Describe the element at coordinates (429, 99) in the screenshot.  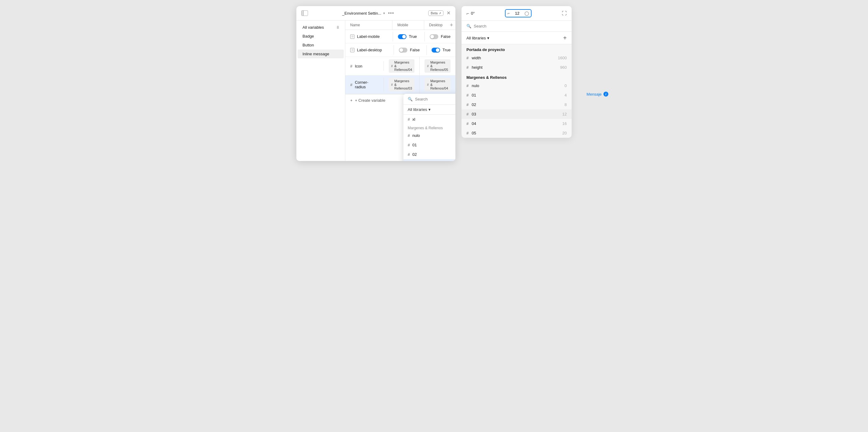
I see `dropdown-search-area: 🔍` at that location.